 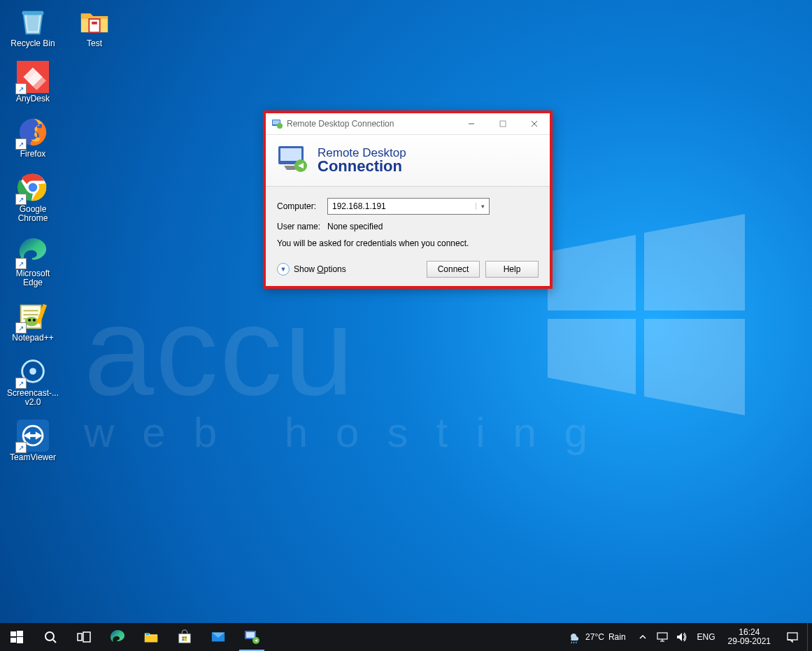 I want to click on window-title: Remote Desktop Connection, so click(x=371, y=124).